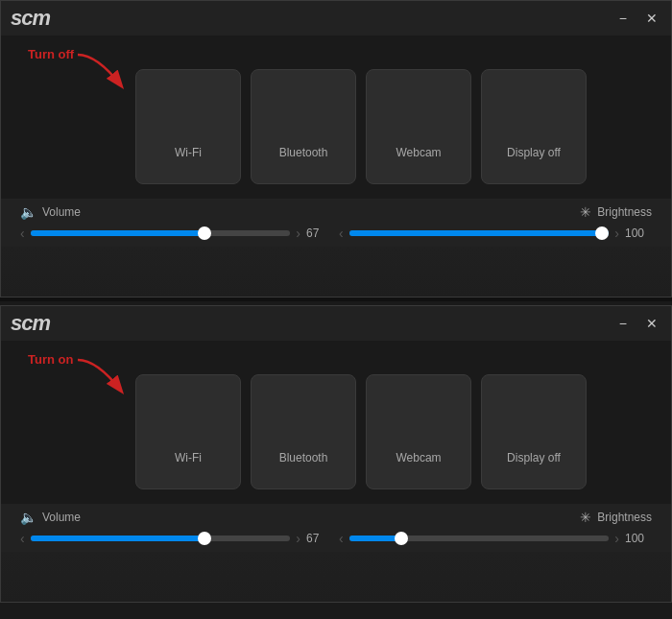 The width and height of the screenshot is (672, 619). Describe the element at coordinates (204, 233) in the screenshot. I see `volume-thumb-top` at that location.